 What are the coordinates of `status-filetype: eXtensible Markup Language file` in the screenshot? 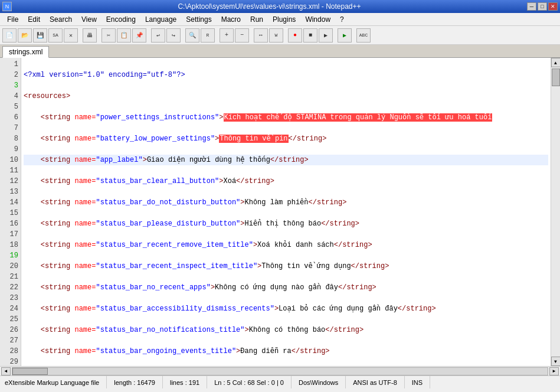 It's located at (55, 383).